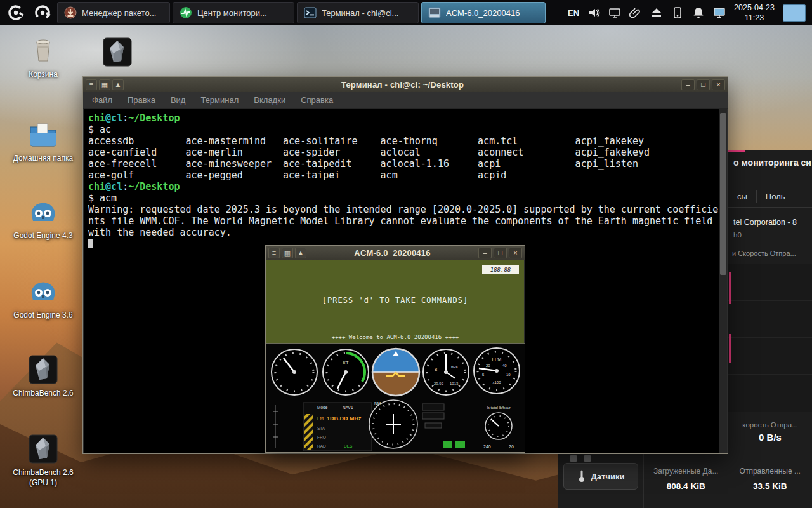 The image size is (812, 508). Describe the element at coordinates (117, 52) in the screenshot. I see `crystal-icon` at that location.